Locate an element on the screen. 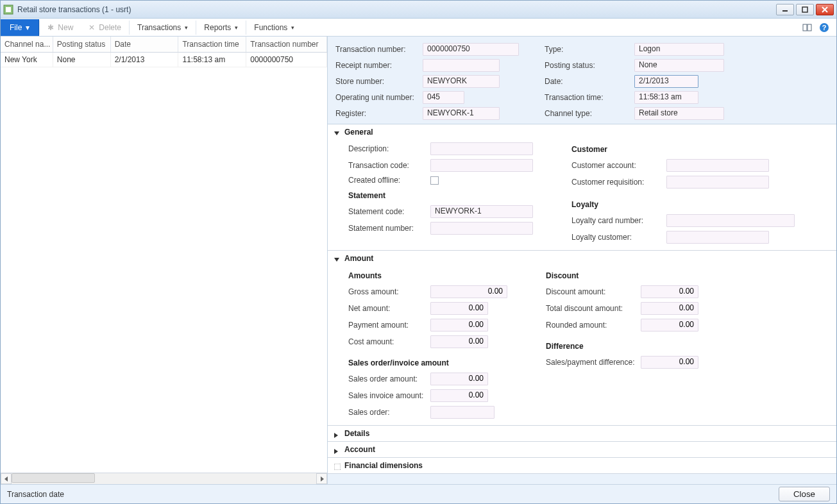 This screenshot has width=837, height=504. section-header-general: General is located at coordinates (582, 132).